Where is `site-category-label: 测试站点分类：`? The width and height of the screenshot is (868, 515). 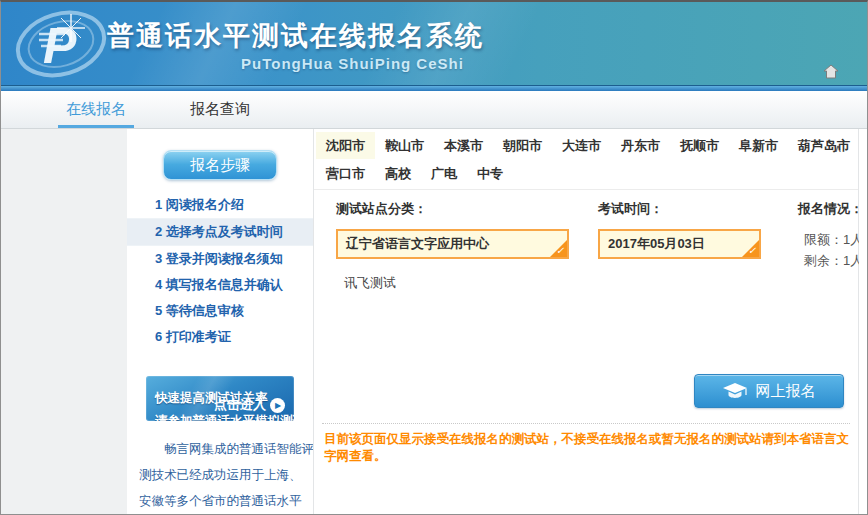
site-category-label: 测试站点分类： is located at coordinates (462, 209).